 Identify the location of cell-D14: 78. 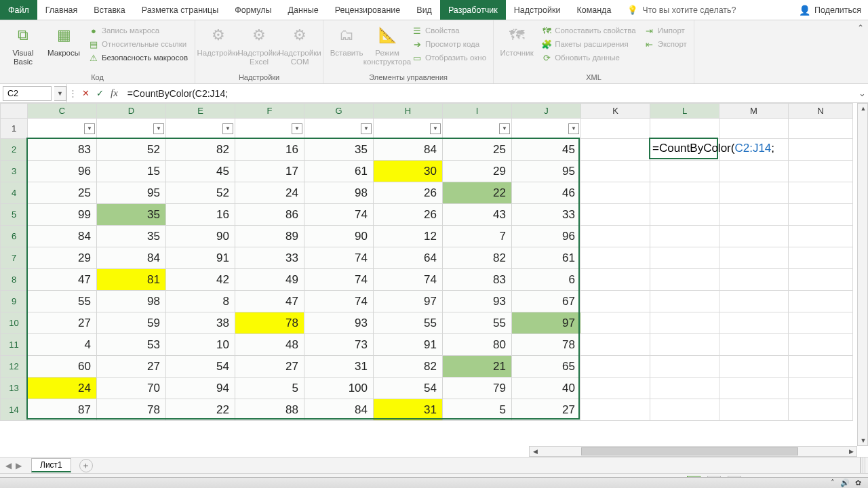
(132, 410).